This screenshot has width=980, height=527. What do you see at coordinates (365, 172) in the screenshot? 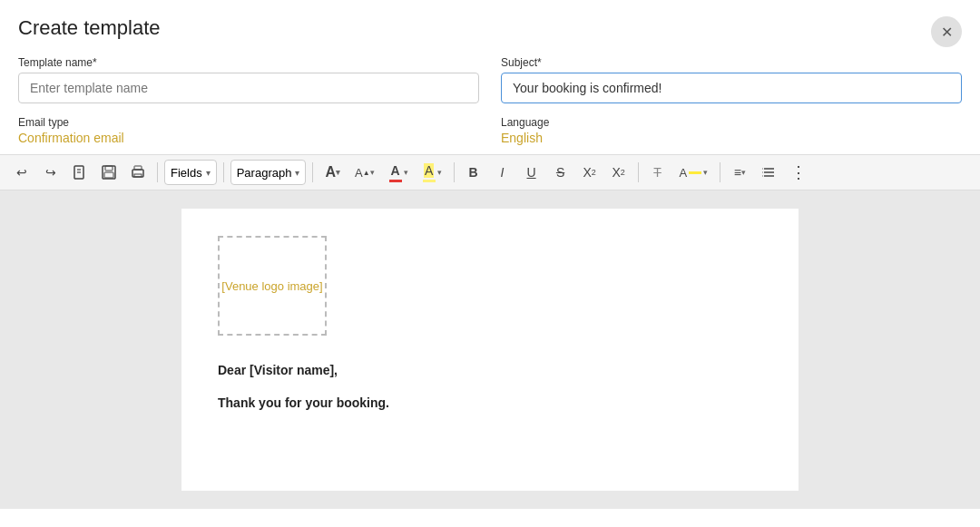
I see `font-size-up-button: A▲▾` at bounding box center [365, 172].